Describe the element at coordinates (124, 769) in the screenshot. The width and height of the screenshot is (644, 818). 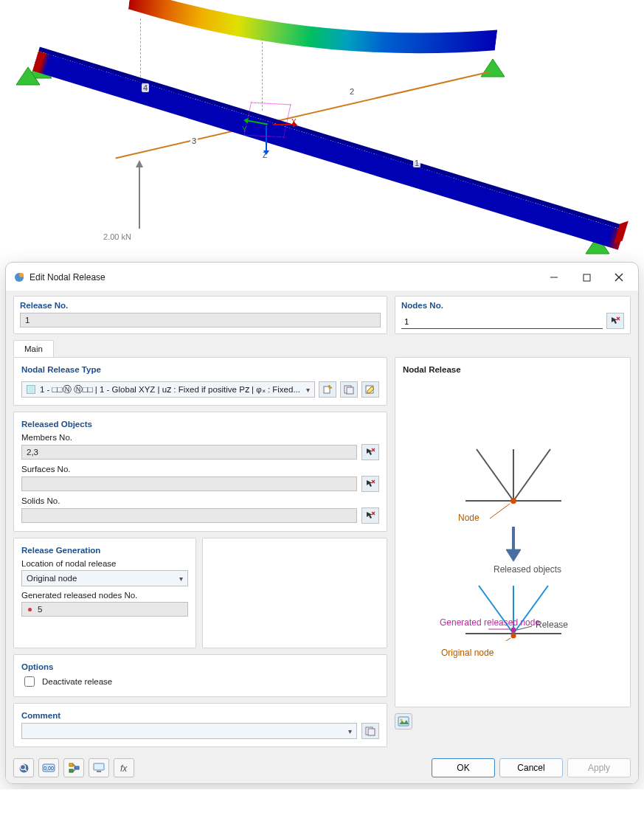
I see `svg-text: fx` at that location.